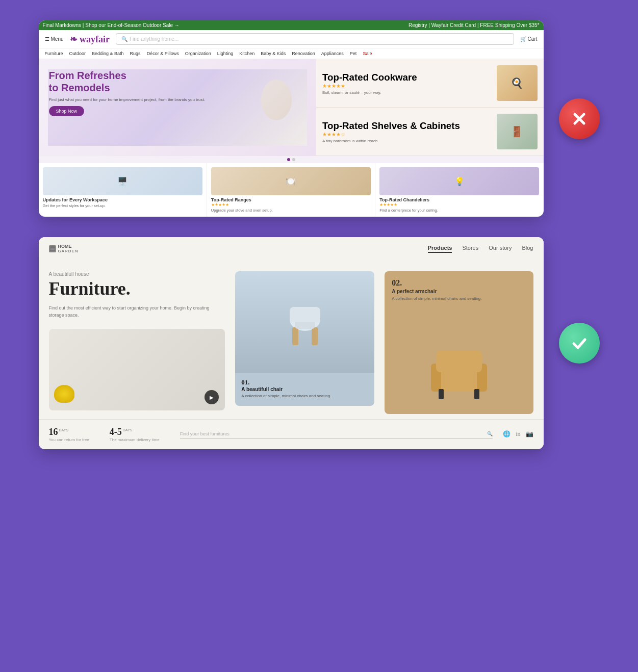 The width and height of the screenshot is (638, 672). What do you see at coordinates (291, 200) in the screenshot?
I see `ranges-title: Top-Rated Ranges` at bounding box center [291, 200].